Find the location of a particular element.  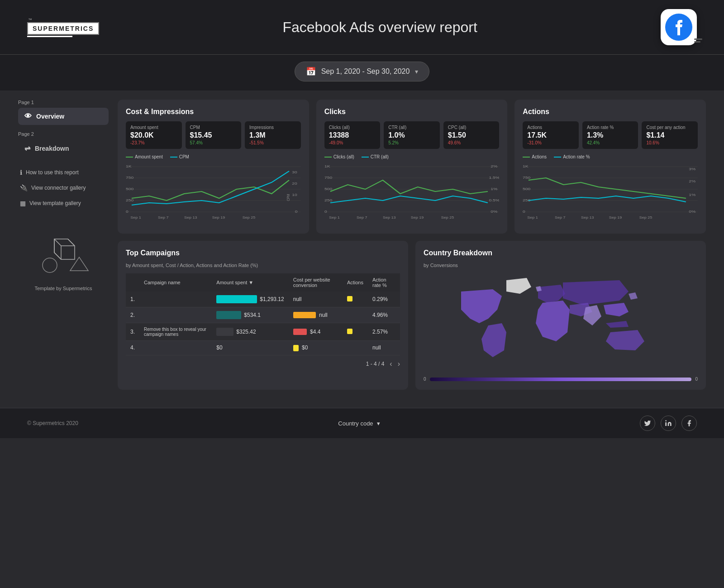

how-to-link: ℹ How to use this report is located at coordinates (63, 172).